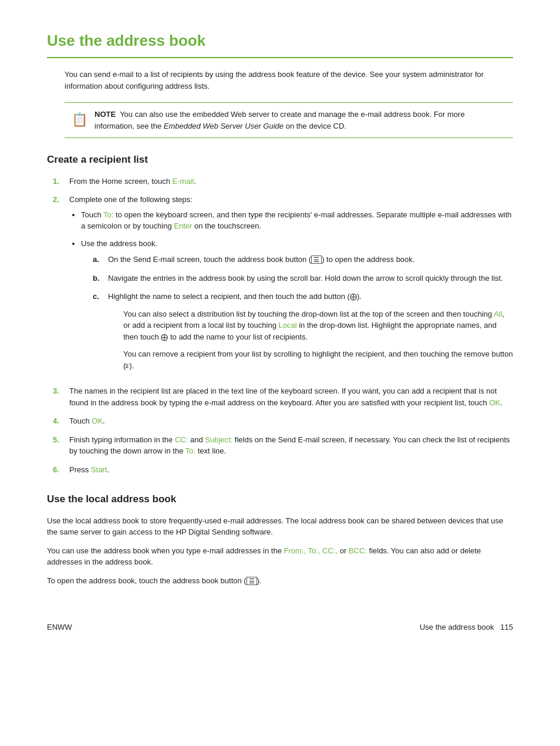 Image resolution: width=560 pixels, height=746 pixels. I want to click on to-link-5: To:, so click(190, 451).